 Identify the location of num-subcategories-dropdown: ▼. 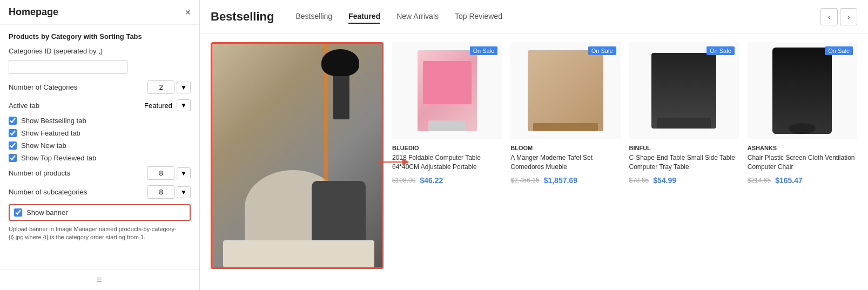
(184, 192).